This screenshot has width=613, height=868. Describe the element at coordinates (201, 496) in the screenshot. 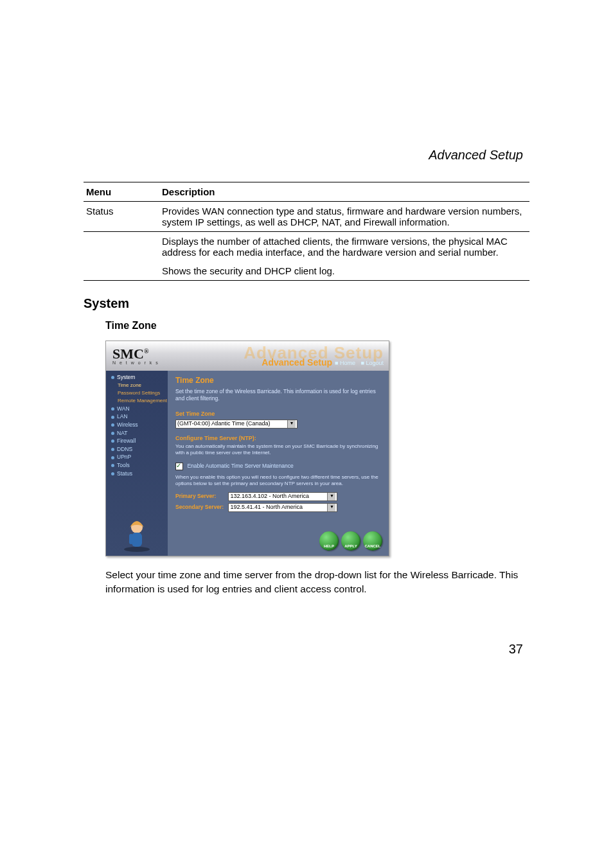

I see `primary-server-label: Primary Server:` at that location.